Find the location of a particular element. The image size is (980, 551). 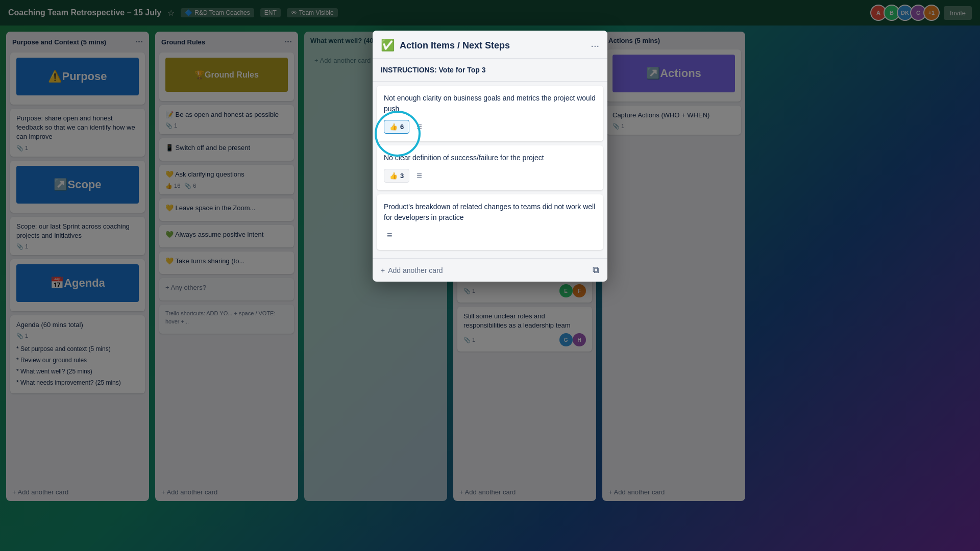

card-3-menu-btn: ≡ is located at coordinates (390, 236).